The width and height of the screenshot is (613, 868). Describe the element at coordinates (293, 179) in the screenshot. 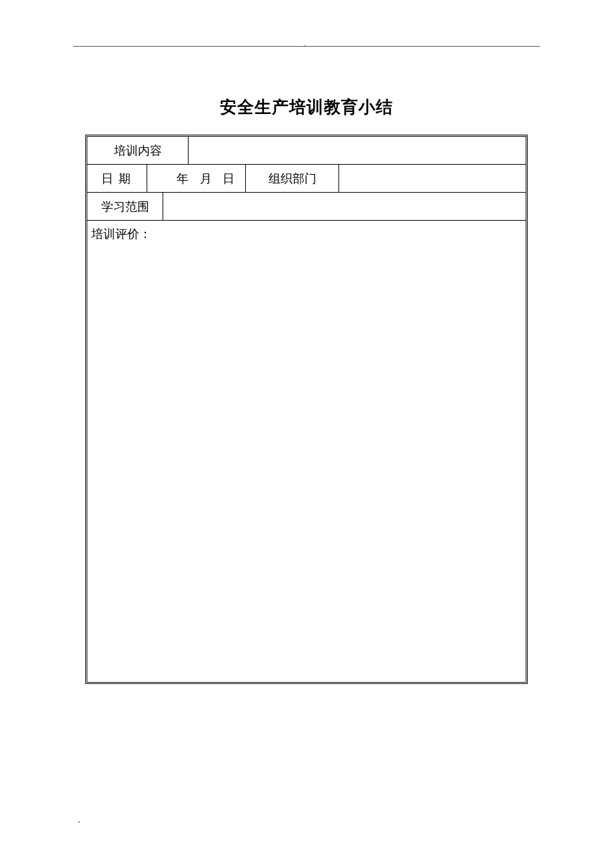

I see `label-org-dept: 组织部门` at that location.